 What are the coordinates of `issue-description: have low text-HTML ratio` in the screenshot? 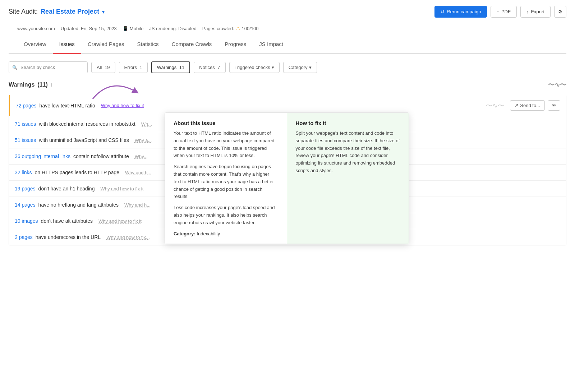 It's located at (68, 106).